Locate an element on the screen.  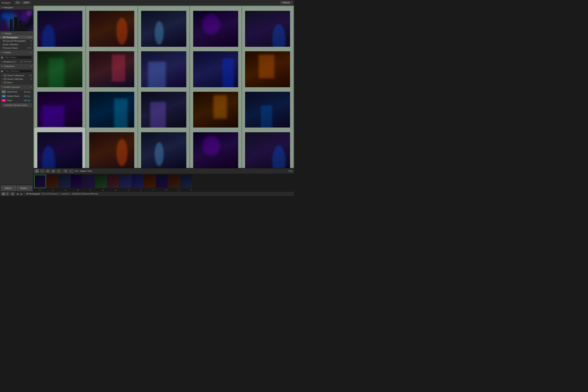
back-arrow: ◀ is located at coordinates (18, 194).